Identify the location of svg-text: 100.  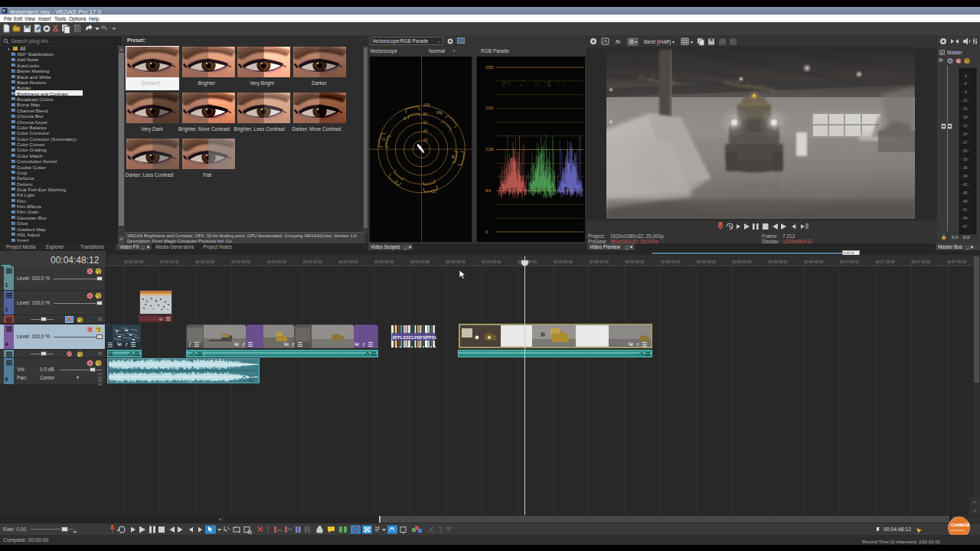
(427, 105).